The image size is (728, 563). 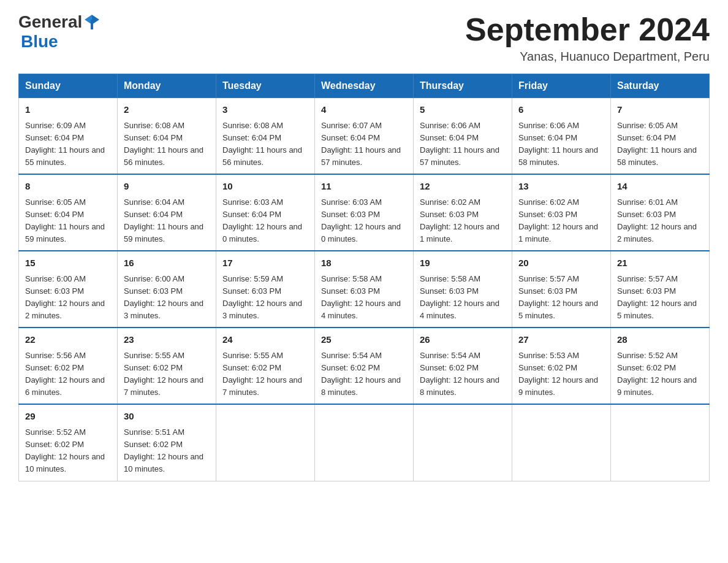 What do you see at coordinates (266, 86) in the screenshot?
I see `weekday-header-tuesday: Tuesday` at bounding box center [266, 86].